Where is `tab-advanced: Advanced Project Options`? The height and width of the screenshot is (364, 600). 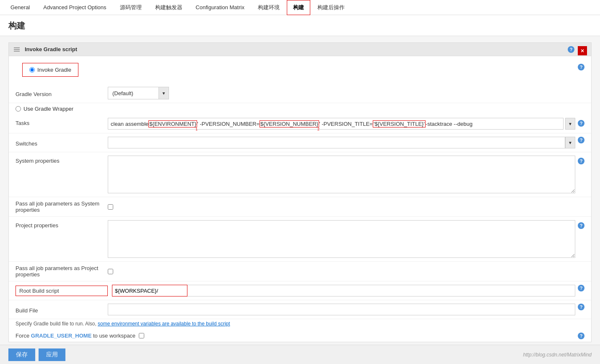
tab-advanced: Advanced Project Options is located at coordinates (75, 8).